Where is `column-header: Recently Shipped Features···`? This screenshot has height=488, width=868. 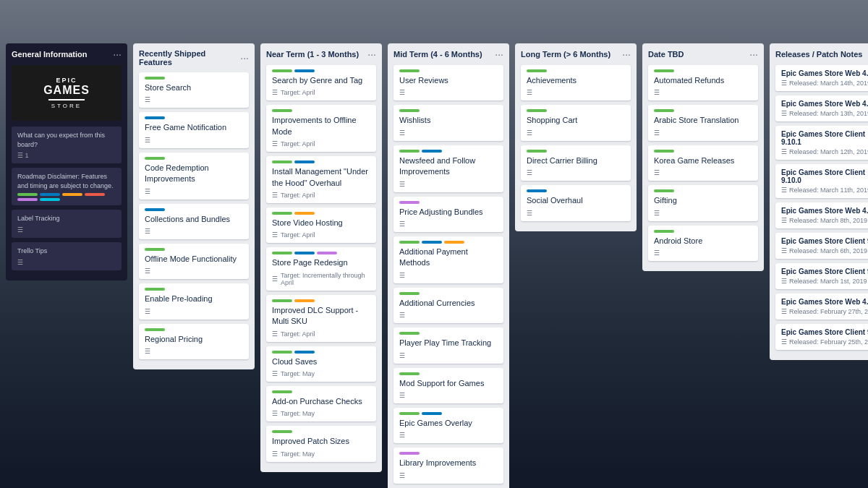 column-header: Recently Shipped Features··· is located at coordinates (194, 58).